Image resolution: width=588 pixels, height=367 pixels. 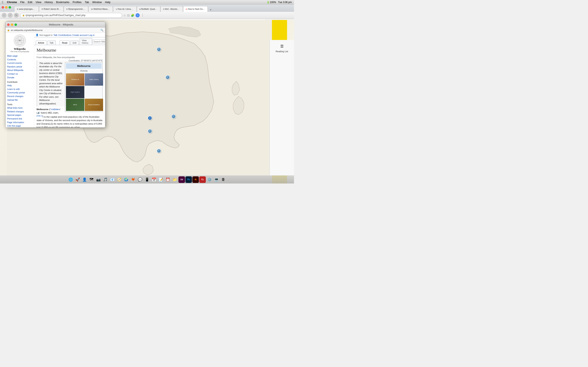 What do you see at coordinates (27, 9) in the screenshot?
I see `tab-1: Rwww.rjmprogramm...` at bounding box center [27, 9].